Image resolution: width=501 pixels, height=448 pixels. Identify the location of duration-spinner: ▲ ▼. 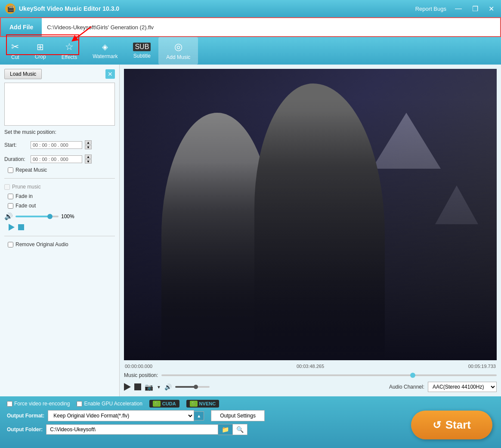
(88, 159).